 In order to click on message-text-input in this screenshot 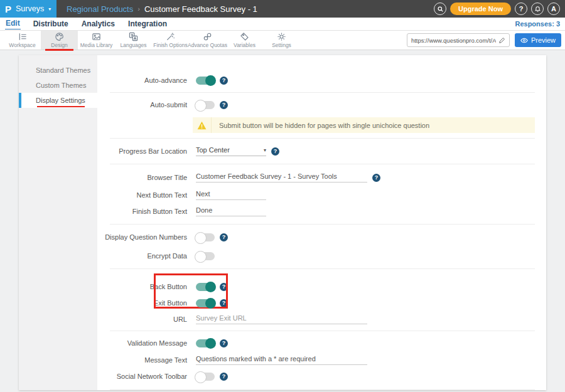, I will do `click(281, 360)`.